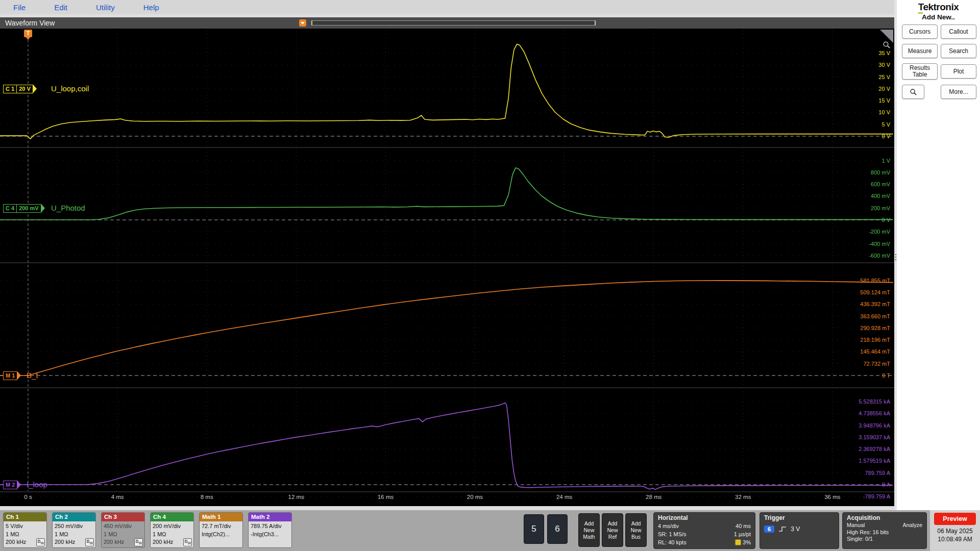  Describe the element at coordinates (738, 542) in the screenshot. I see `memory-usage-icon` at that location.